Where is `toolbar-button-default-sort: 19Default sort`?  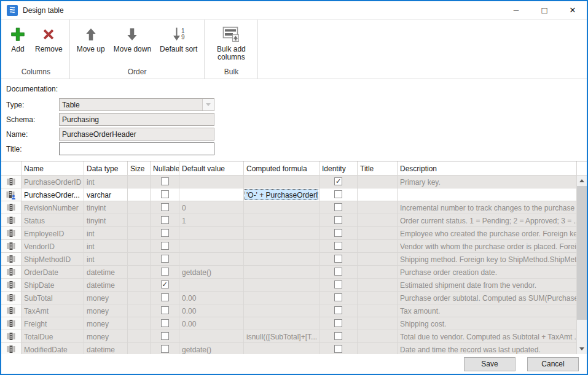
toolbar-button-default-sort: 19Default sort is located at coordinates (178, 44).